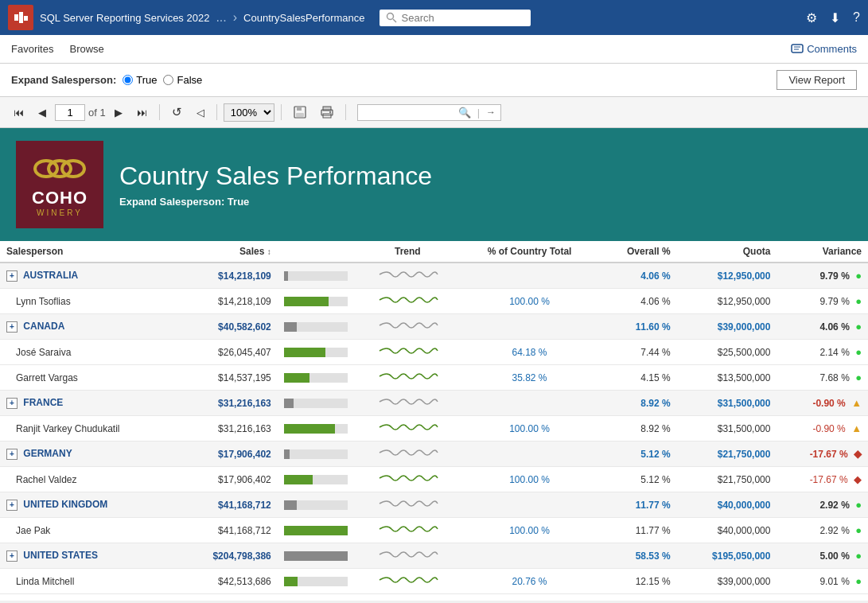  I want to click on cell-overall: 11.77 %, so click(636, 505).